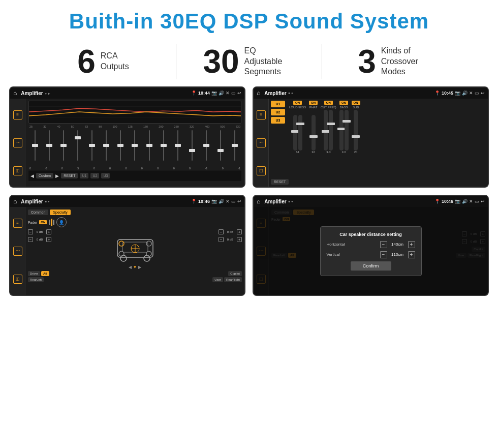 This screenshot has height=448, width=498. What do you see at coordinates (15, 201) in the screenshot?
I see `home-icon-3: ⌂` at bounding box center [15, 201].